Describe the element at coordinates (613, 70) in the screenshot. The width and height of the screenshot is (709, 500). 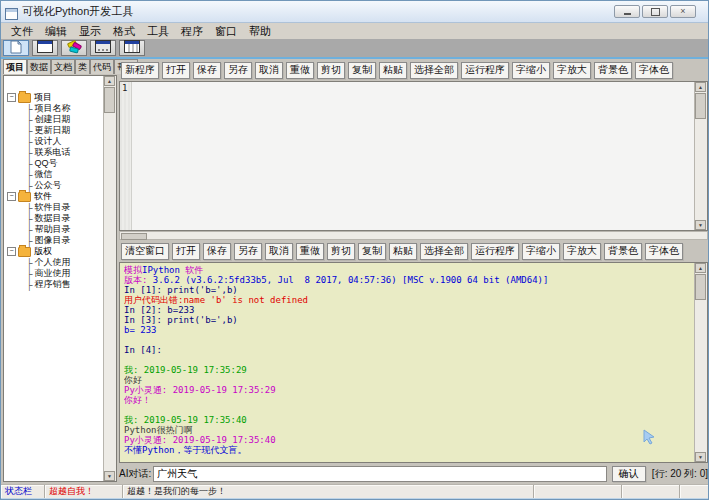
I see `editor-toolbar-button-13: 背景色` at that location.